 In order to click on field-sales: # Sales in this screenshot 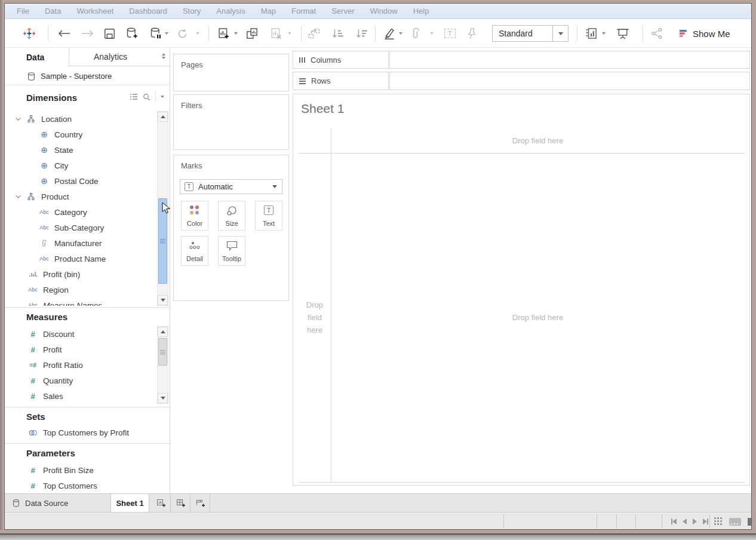, I will do `click(81, 396)`.